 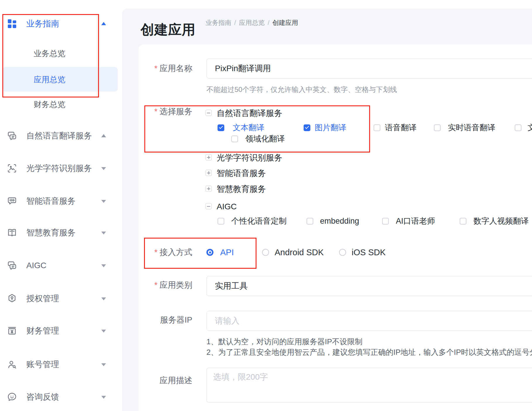 What do you see at coordinates (43, 364) in the screenshot?
I see `sidebar-item-label: 账号管理` at bounding box center [43, 364].